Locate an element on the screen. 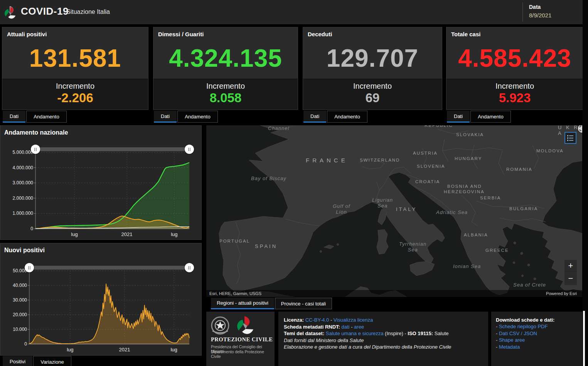 This screenshot has height=366, width=588. app-subtitle: Situazione Italia is located at coordinates (88, 12).